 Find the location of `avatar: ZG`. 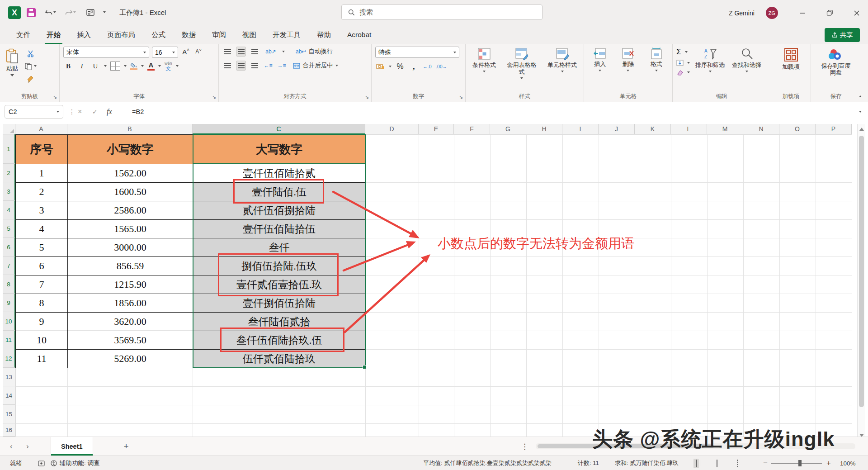

avatar: ZG is located at coordinates (772, 13).